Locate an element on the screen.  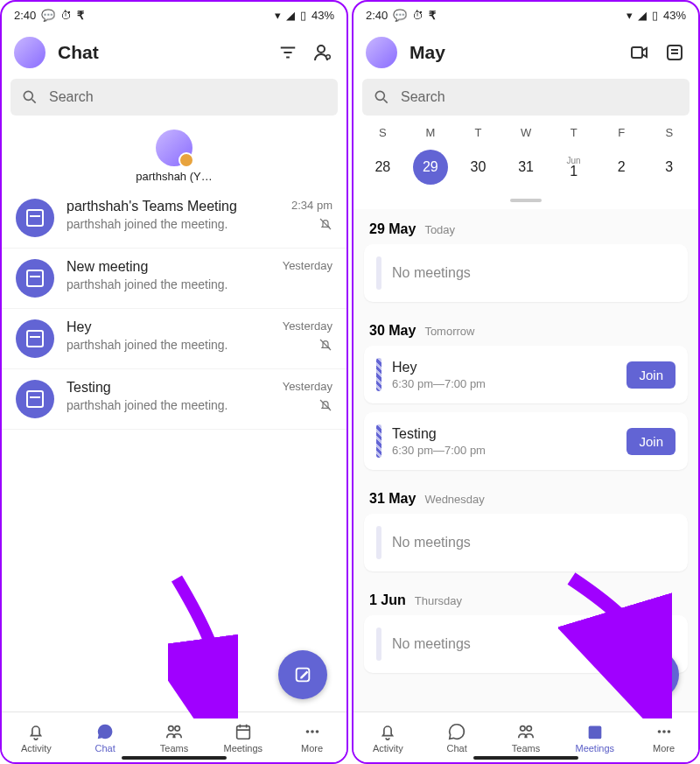
chat-title: New meeting is located at coordinates (168, 267).